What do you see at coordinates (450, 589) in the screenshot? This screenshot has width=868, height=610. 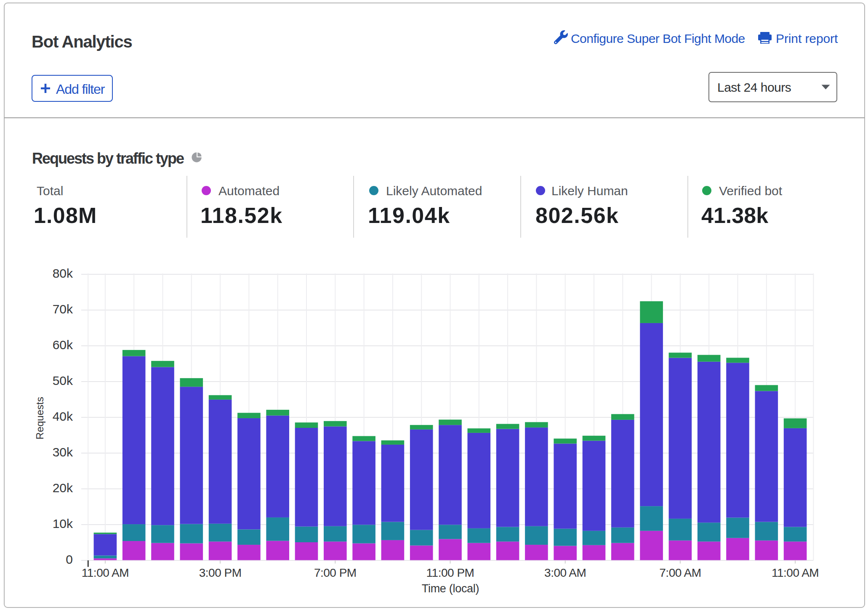 I see `svg-text: Time (local)` at bounding box center [450, 589].